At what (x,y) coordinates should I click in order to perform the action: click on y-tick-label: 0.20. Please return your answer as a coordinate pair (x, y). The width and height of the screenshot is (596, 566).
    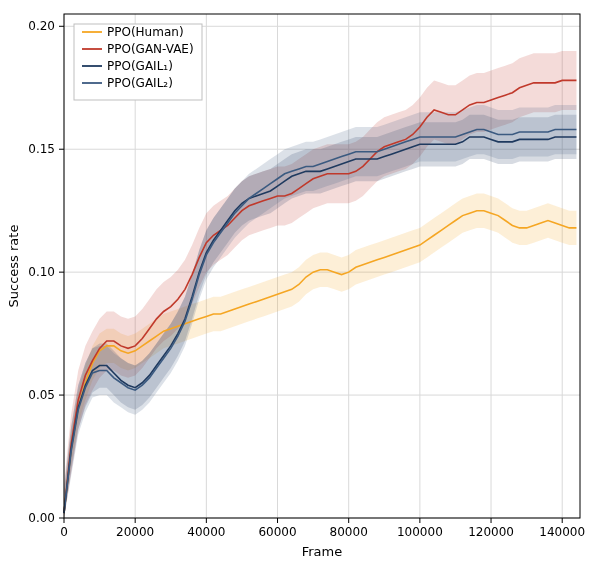
    Looking at the image, I should click on (42, 26).